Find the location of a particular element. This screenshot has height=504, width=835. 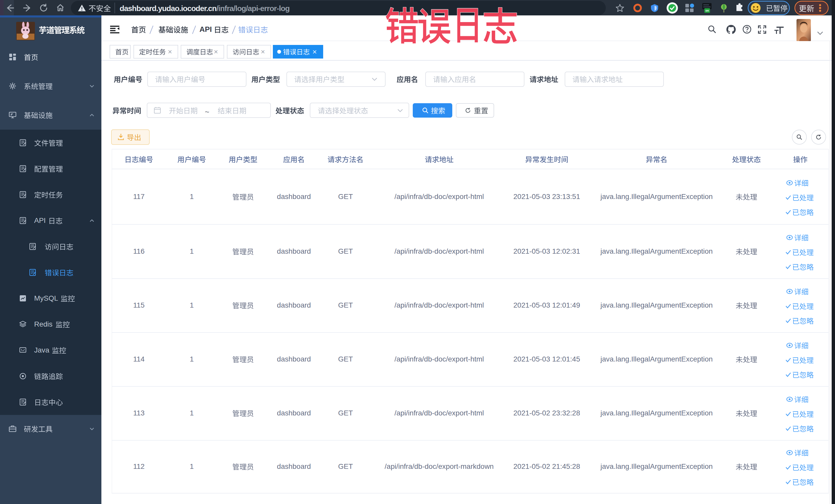

svg-text: on is located at coordinates (707, 11).